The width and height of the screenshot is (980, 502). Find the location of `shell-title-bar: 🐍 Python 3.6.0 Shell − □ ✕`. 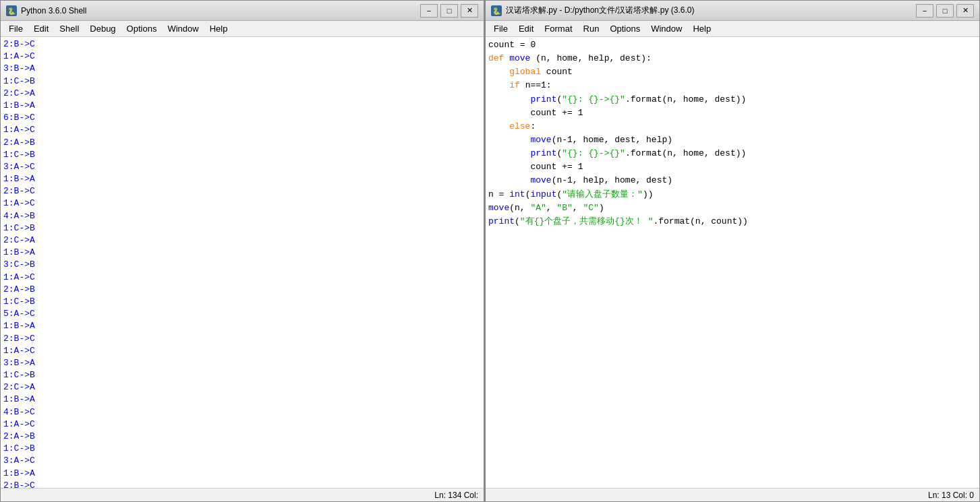

shell-title-bar: 🐍 Python 3.6.0 Shell − □ ✕ is located at coordinates (242, 11).